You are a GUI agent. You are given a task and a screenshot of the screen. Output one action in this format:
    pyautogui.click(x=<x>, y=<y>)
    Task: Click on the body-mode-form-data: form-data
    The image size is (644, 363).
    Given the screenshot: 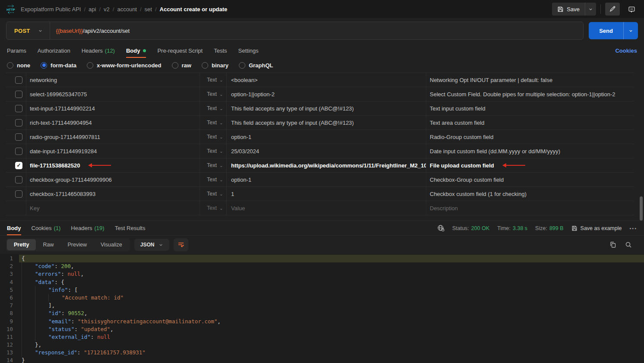 What is the action you would take?
    pyautogui.click(x=59, y=66)
    